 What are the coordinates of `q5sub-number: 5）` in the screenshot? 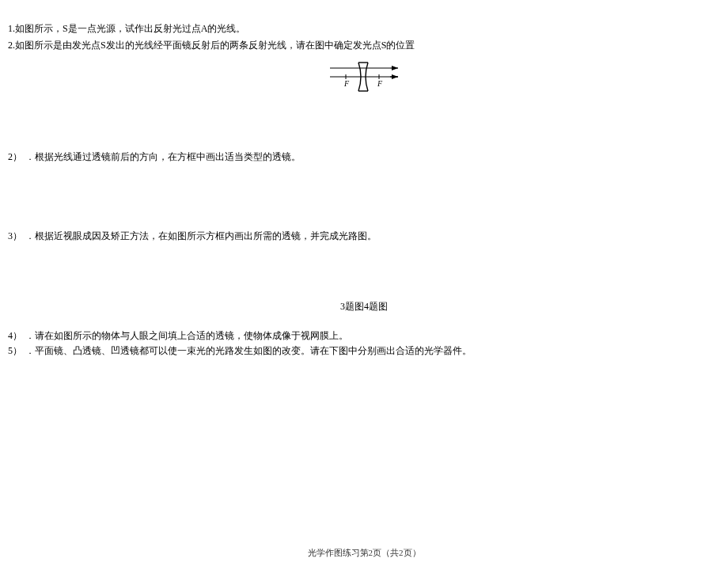 It's located at (15, 351).